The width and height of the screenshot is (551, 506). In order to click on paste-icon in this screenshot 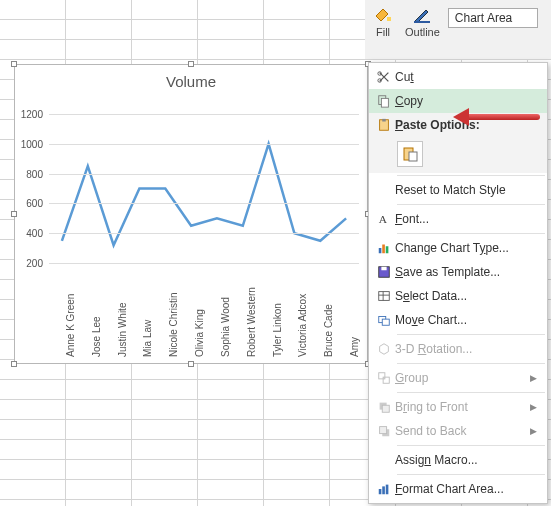, I will do `click(410, 154)`.